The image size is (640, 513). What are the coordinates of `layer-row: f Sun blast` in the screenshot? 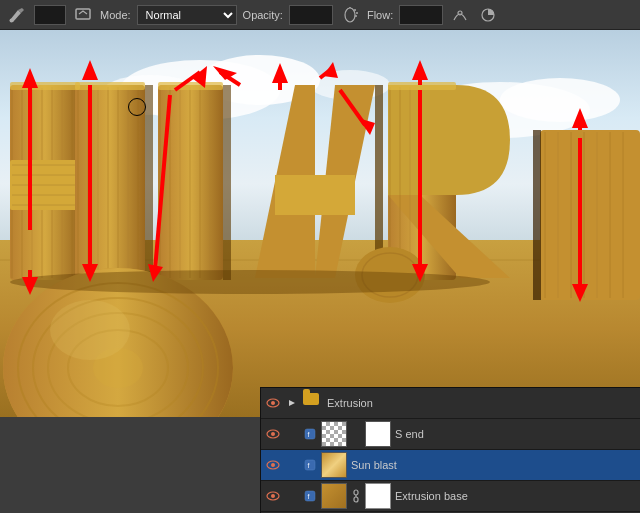 It's located at (450, 466).